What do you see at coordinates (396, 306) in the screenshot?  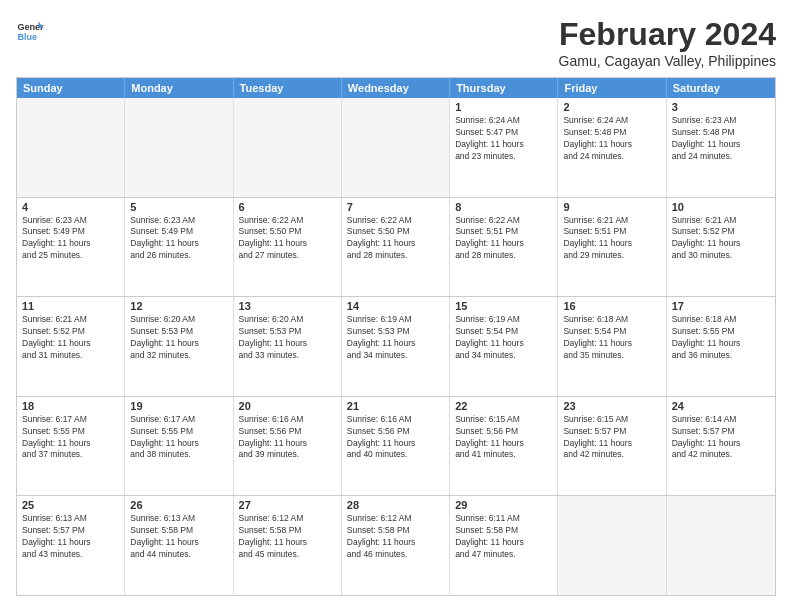 I see `day-number: 14` at bounding box center [396, 306].